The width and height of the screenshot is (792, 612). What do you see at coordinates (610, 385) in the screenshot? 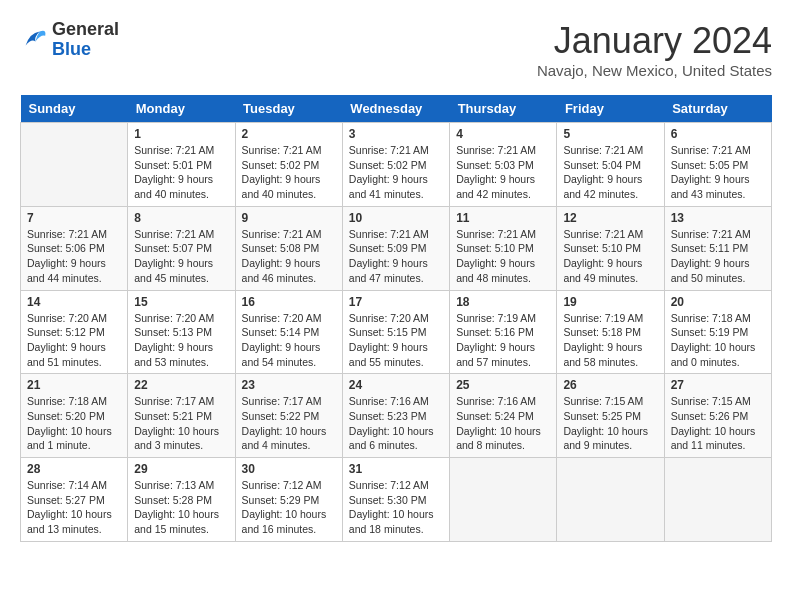
I see `day-number: 26` at bounding box center [610, 385].